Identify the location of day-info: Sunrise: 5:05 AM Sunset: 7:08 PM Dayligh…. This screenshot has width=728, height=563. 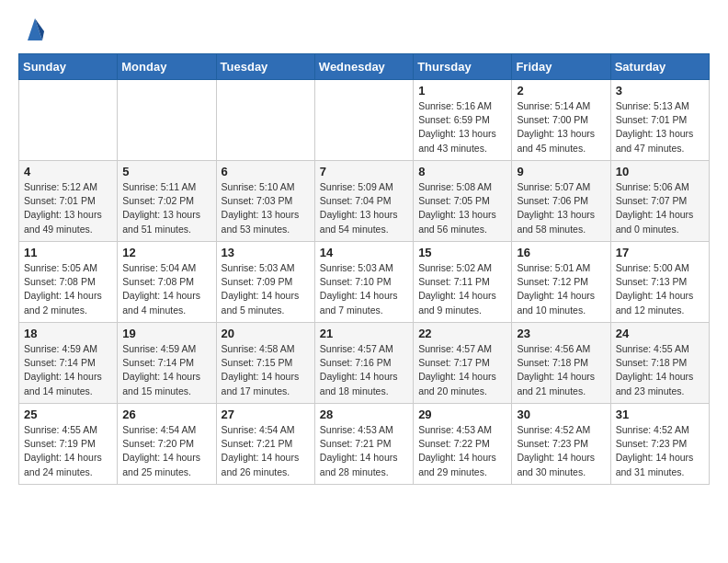
(68, 289).